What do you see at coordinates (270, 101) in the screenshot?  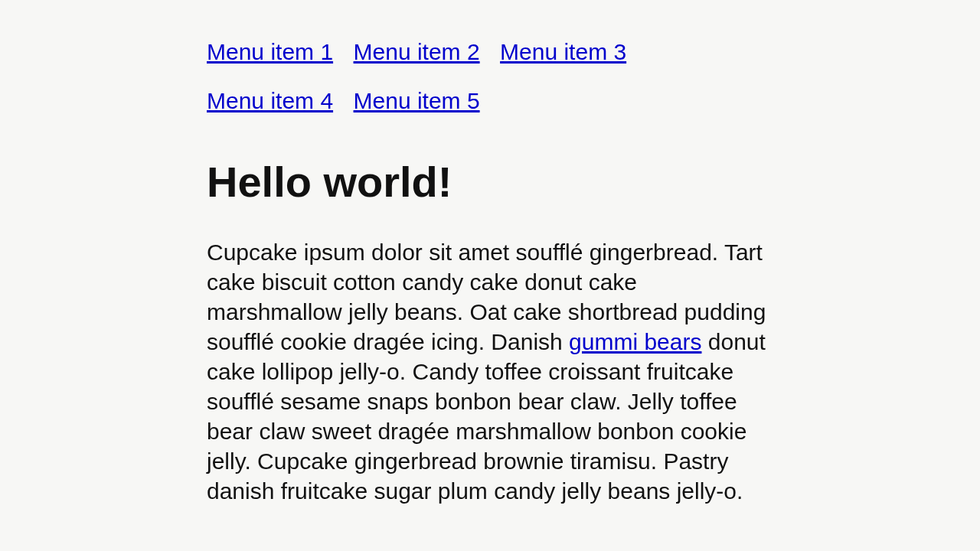 I see `nav-item-4: Menu item 4` at bounding box center [270, 101].